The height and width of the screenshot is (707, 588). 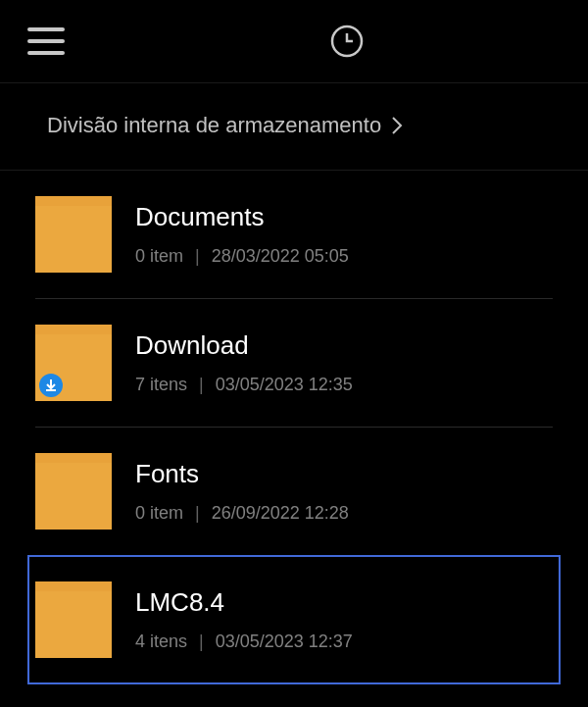 I want to click on file-name: LMC8.4, so click(x=244, y=602).